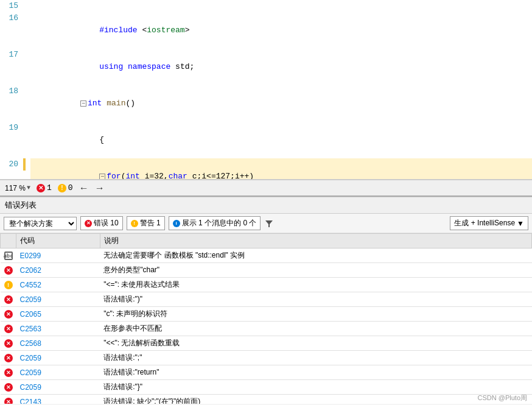 The image size is (532, 405). What do you see at coordinates (12, 140) in the screenshot?
I see `line-number: 19` at bounding box center [12, 140].